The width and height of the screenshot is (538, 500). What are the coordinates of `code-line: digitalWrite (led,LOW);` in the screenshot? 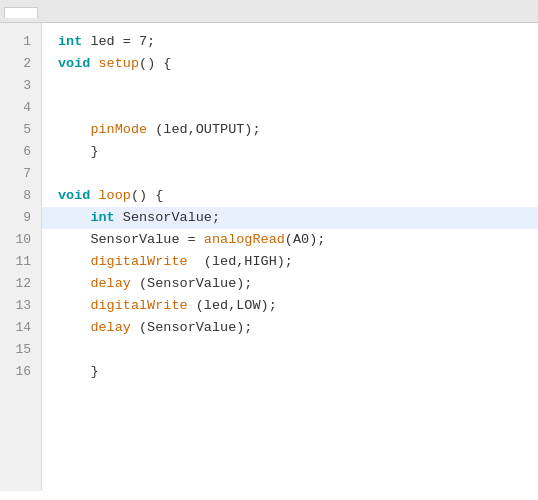 It's located at (290, 306).